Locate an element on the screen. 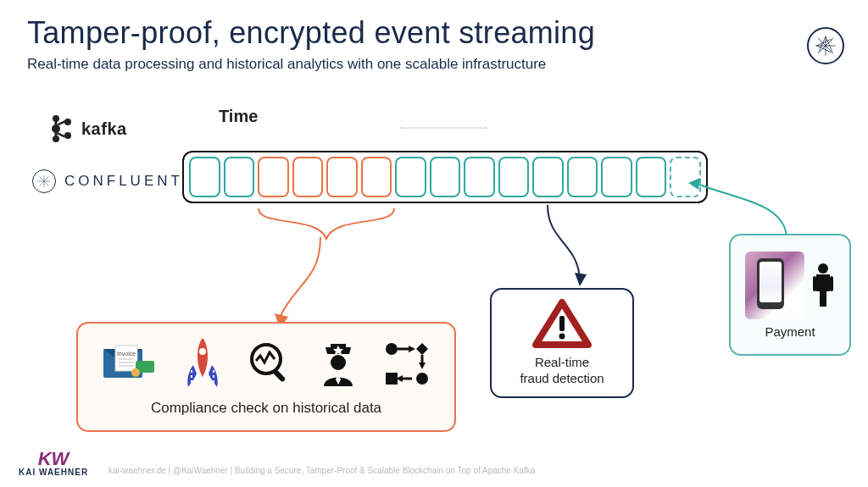  event-log is located at coordinates (445, 177).